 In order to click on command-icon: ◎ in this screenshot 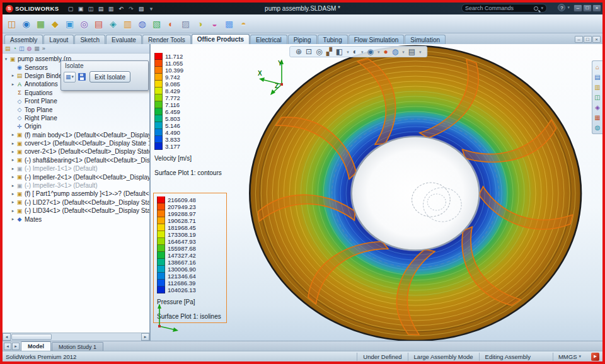, I will do `click(84, 24)`.